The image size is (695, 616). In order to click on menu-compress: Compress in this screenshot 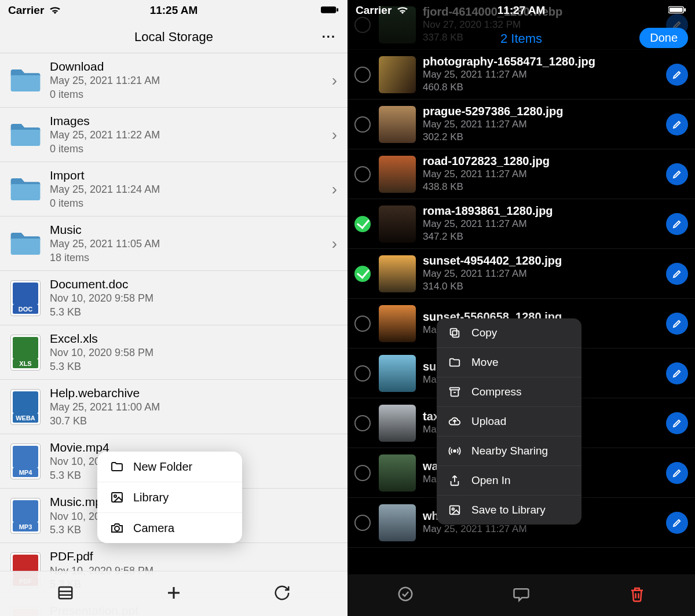, I will do `click(509, 393)`.